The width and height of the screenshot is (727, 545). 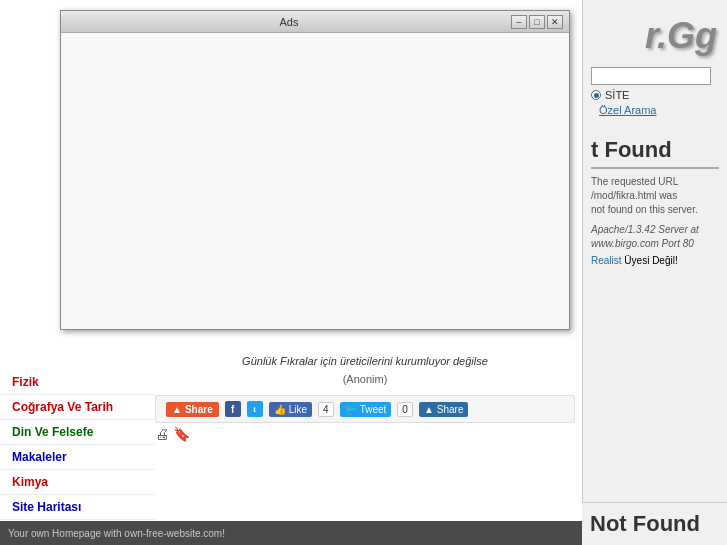 I want to click on restore-button: □, so click(x=537, y=22).